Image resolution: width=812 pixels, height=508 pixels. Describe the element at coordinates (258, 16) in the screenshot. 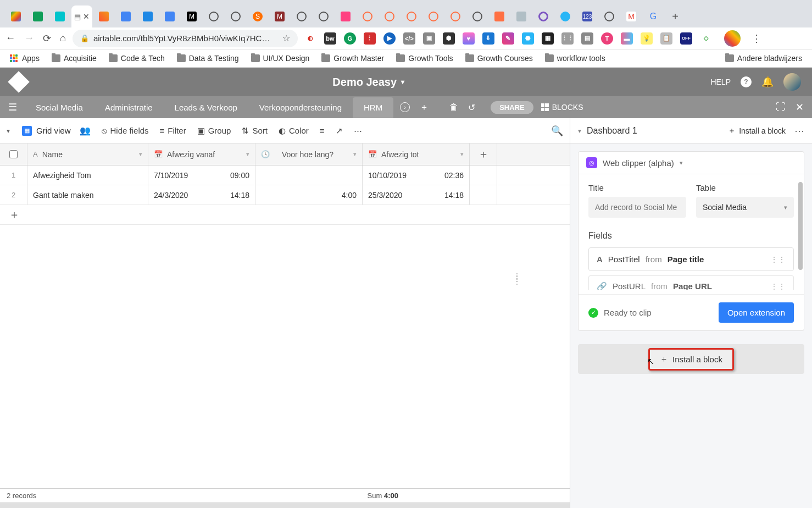

I see `browser-tab: S` at that location.